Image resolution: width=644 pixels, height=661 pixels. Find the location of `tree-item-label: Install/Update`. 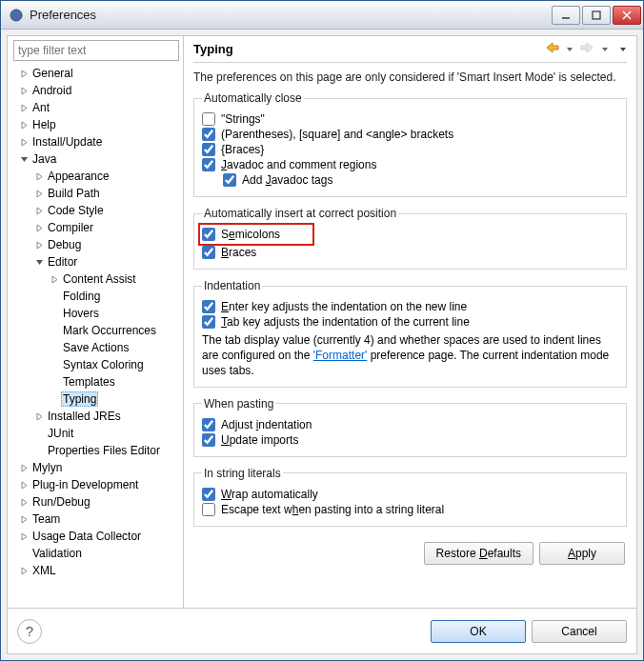

tree-item-label: Install/Update is located at coordinates (67, 142).